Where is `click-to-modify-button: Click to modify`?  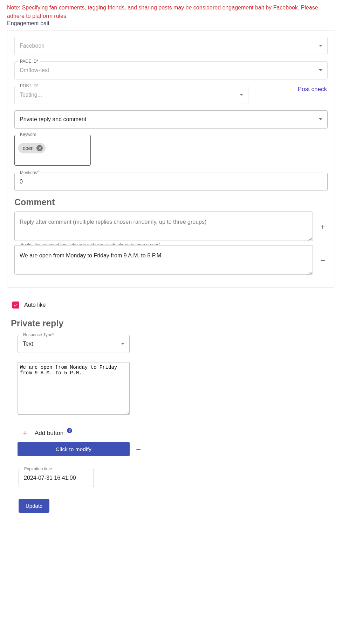 click-to-modify-button: Click to modify is located at coordinates (74, 449).